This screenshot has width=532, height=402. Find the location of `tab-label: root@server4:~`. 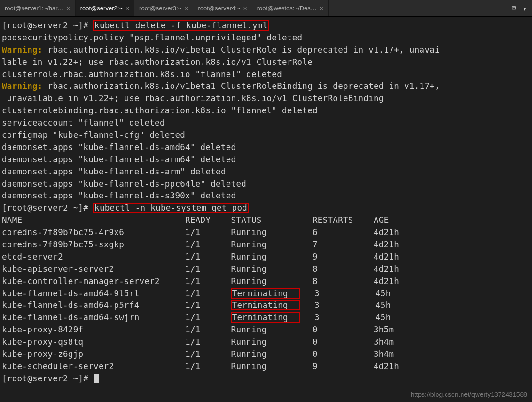

tab-label: root@server4:~ is located at coordinates (219, 8).